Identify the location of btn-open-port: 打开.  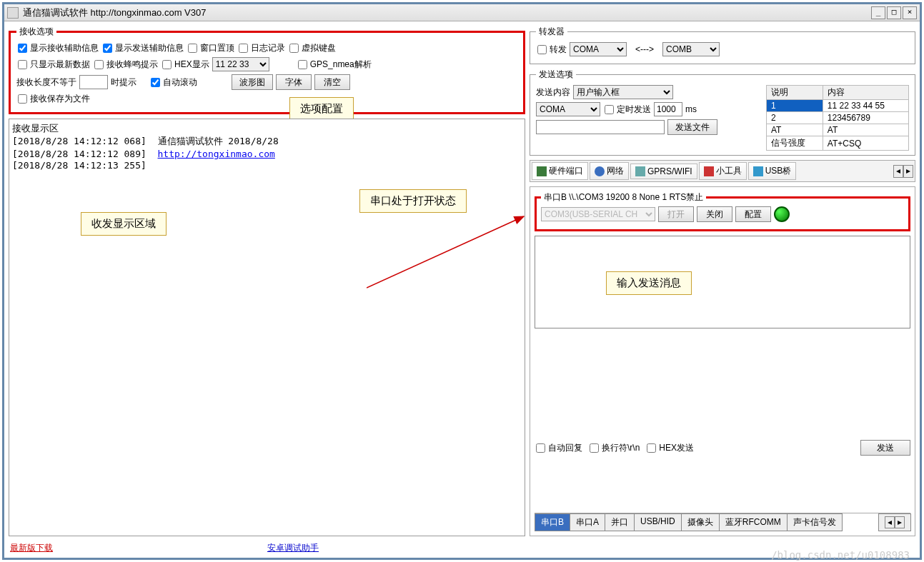
(676, 214).